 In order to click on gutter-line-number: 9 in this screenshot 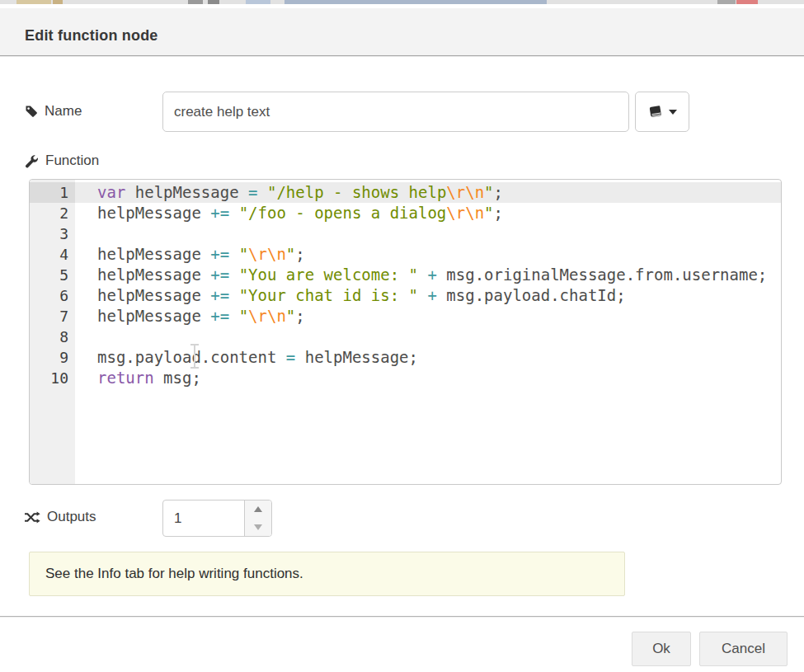, I will do `click(53, 358)`.